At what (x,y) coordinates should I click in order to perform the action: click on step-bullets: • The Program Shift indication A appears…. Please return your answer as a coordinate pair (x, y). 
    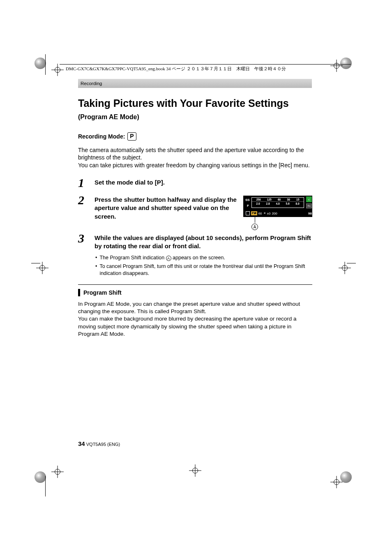
    Looking at the image, I should click on (203, 265).